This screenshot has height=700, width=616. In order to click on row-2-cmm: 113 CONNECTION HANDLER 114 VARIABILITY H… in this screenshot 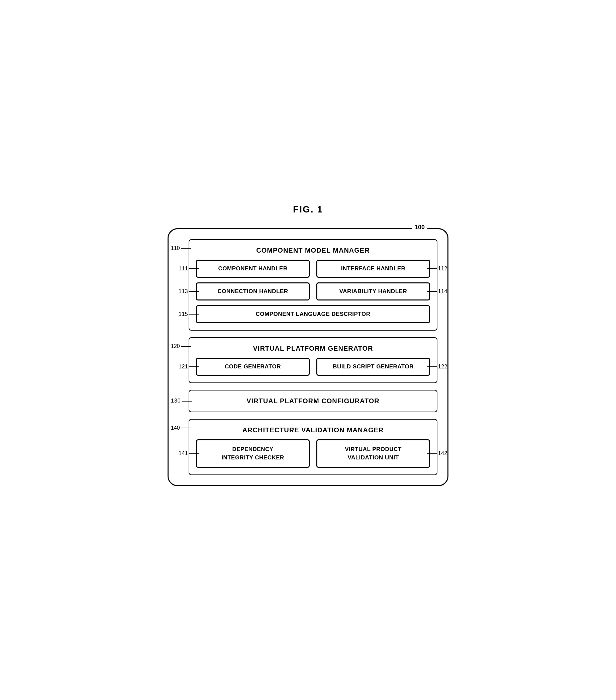, I will do `click(313, 291)`.